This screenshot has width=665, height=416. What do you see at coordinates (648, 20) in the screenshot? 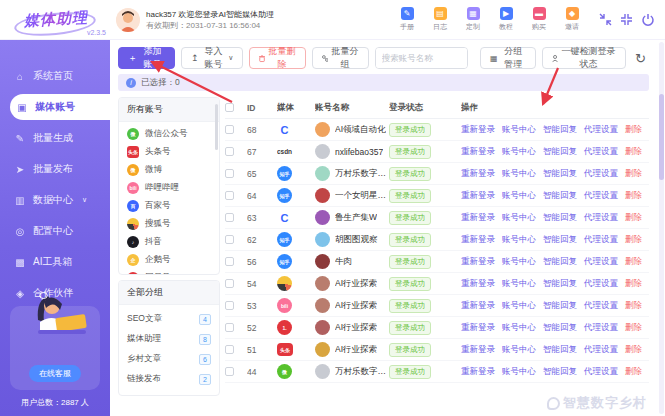
I see `logout-power-icon` at bounding box center [648, 20].